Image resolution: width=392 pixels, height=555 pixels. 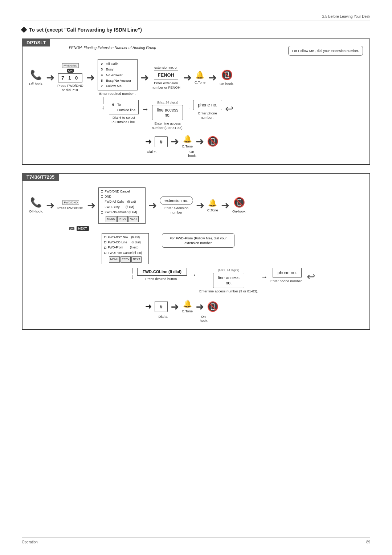 What do you see at coordinates (196, 541) in the screenshot?
I see `page-footer: Operation 89` at bounding box center [196, 541].